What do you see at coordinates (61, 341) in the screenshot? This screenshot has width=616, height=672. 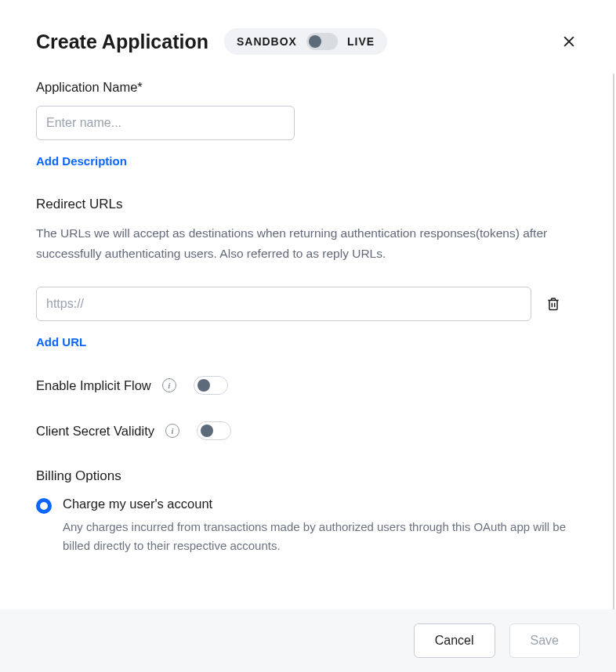 I see `add-url-link: Add URL` at bounding box center [61, 341].